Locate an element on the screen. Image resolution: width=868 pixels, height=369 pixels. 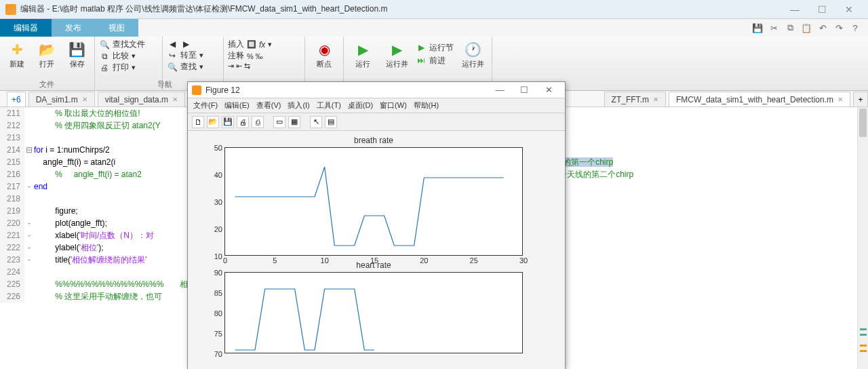
help-icon: ? is located at coordinates (855, 28).